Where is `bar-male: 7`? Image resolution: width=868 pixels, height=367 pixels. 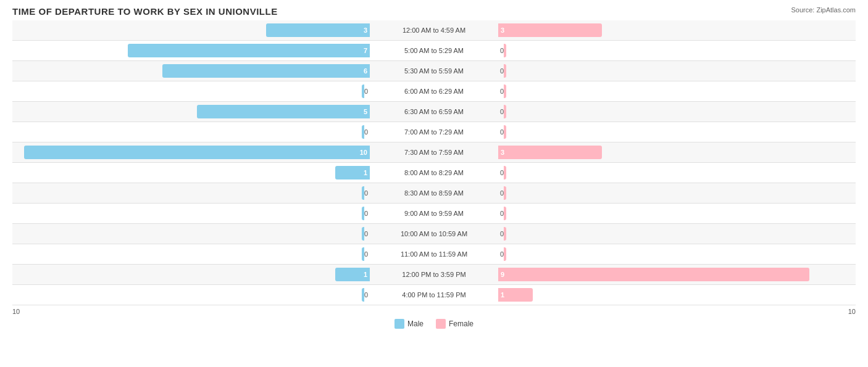
bar-male: 7 is located at coordinates (249, 51).